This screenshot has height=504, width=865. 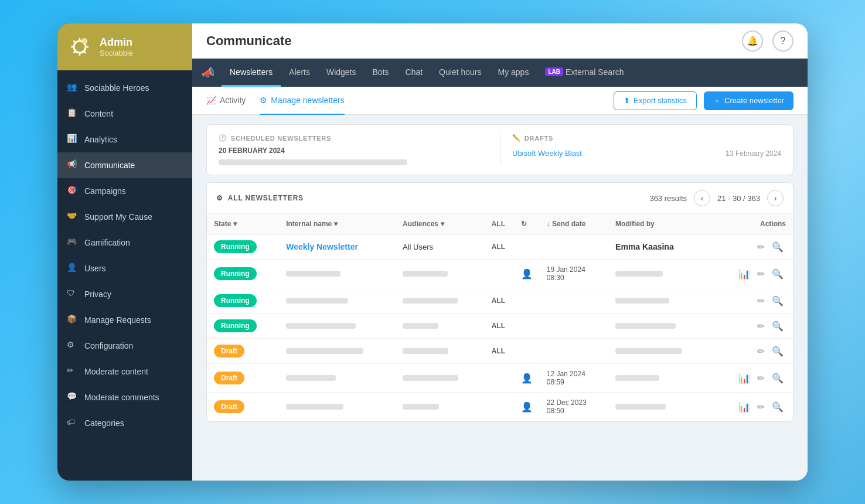 I want to click on pagination-info: 363 results ‹ 21 - 30 / 363 ›, so click(x=716, y=198).